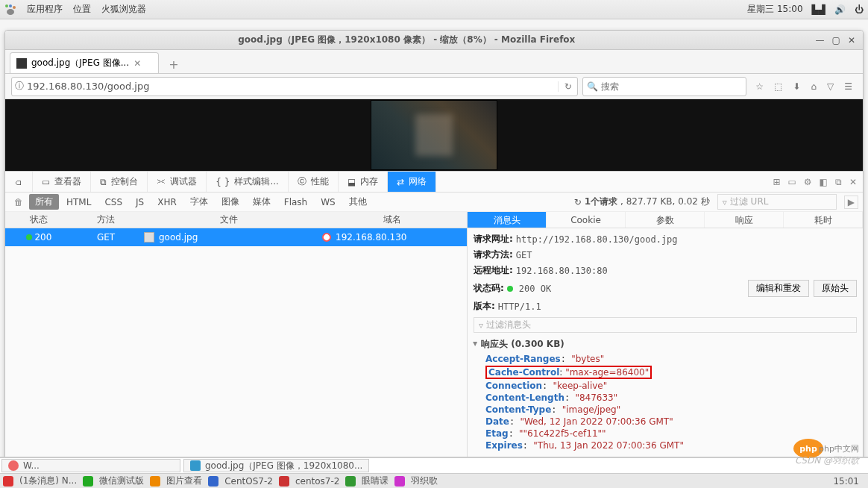 The height and width of the screenshot is (488, 868). I want to click on tab-memory: ⬓ 内存, so click(363, 182).